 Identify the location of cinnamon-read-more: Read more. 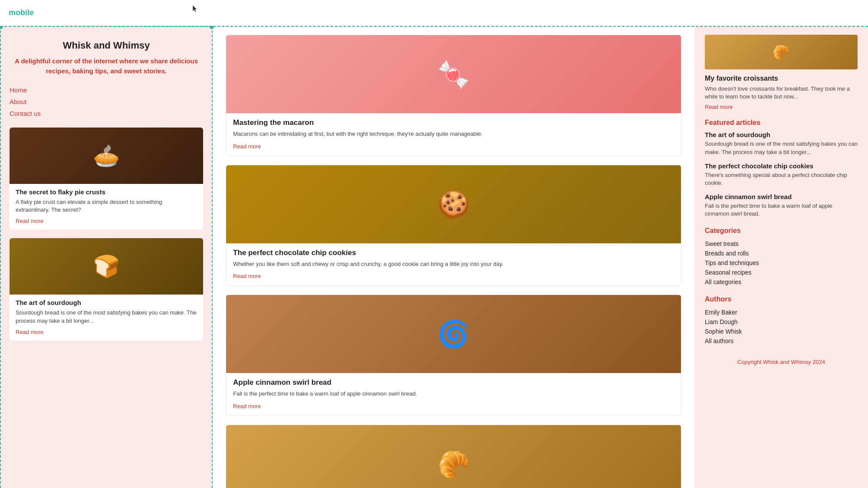
(247, 406).